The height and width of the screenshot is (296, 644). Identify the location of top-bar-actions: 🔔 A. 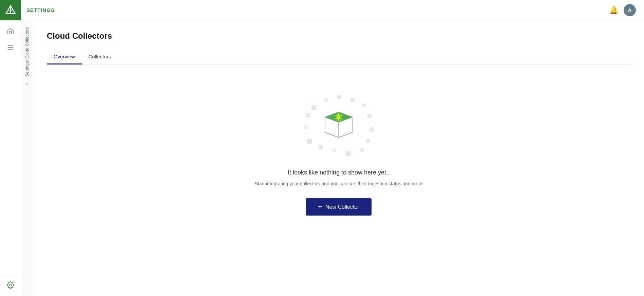
(626, 10).